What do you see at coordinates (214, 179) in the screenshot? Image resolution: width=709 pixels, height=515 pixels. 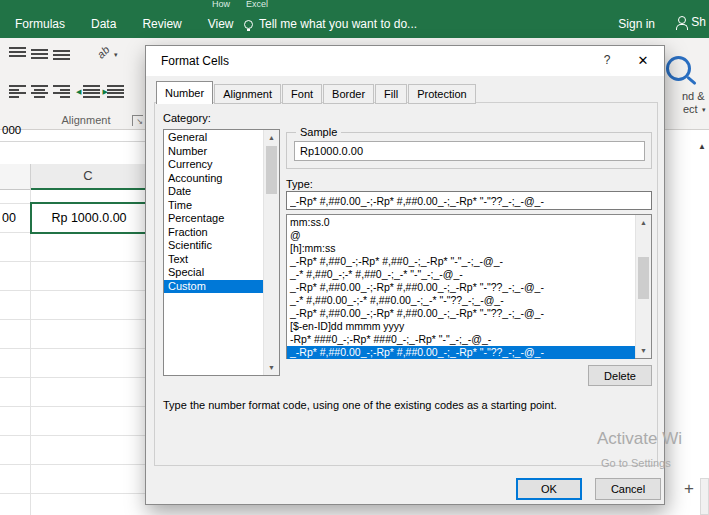 I see `cat-item: Accounting` at bounding box center [214, 179].